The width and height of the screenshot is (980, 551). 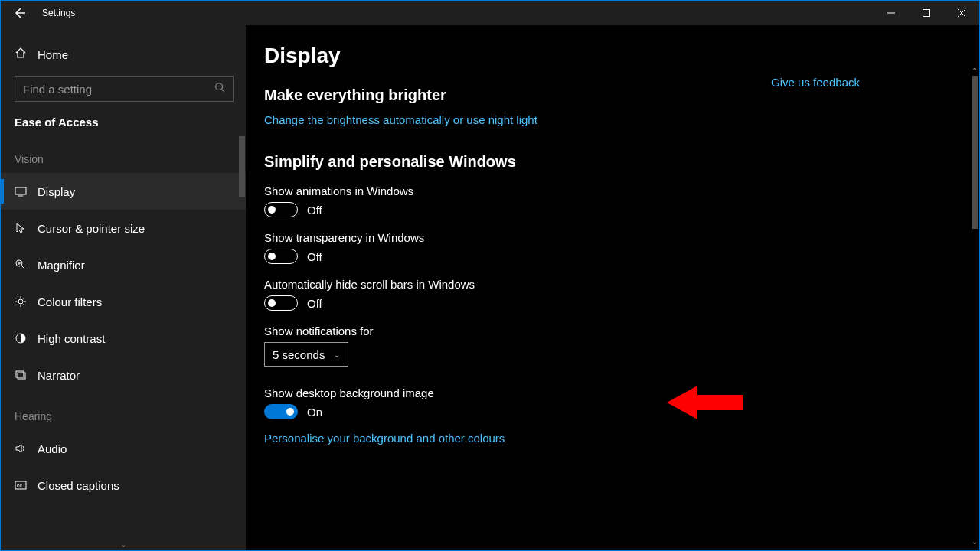 I want to click on sidebar-item-label: Closed captions, so click(x=78, y=485).